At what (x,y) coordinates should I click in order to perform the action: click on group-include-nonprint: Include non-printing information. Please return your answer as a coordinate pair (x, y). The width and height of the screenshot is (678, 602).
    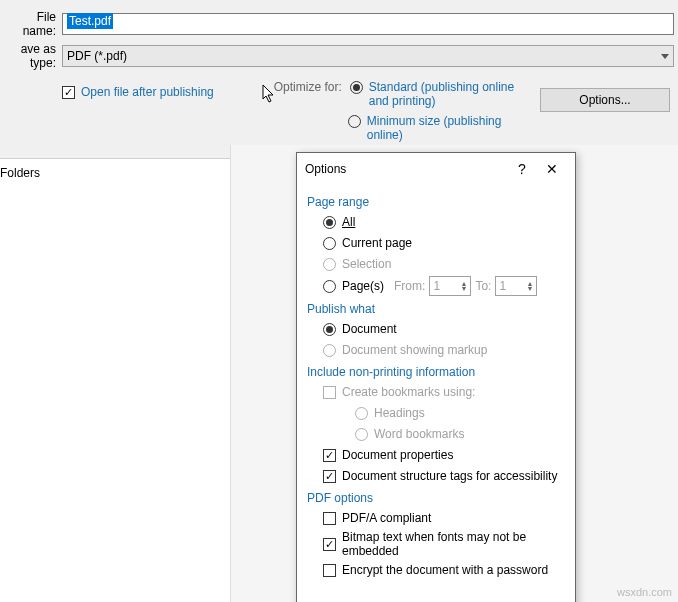
    Looking at the image, I should click on (436, 372).